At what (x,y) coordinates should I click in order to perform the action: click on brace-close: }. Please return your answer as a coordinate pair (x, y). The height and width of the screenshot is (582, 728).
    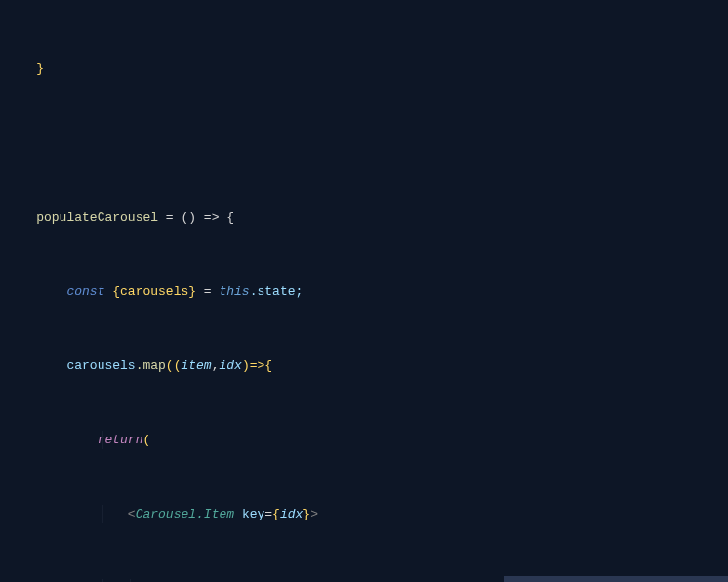
    Looking at the image, I should click on (40, 68).